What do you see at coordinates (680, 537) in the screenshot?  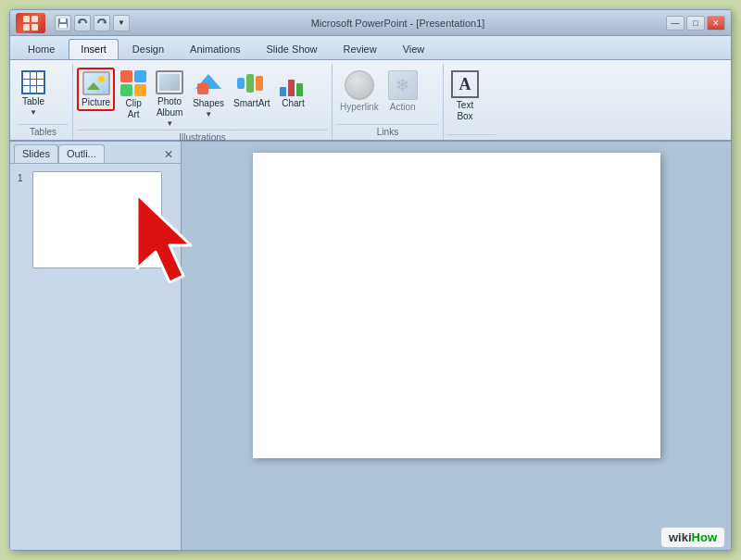 I see `wiki-text: wiki` at bounding box center [680, 537].